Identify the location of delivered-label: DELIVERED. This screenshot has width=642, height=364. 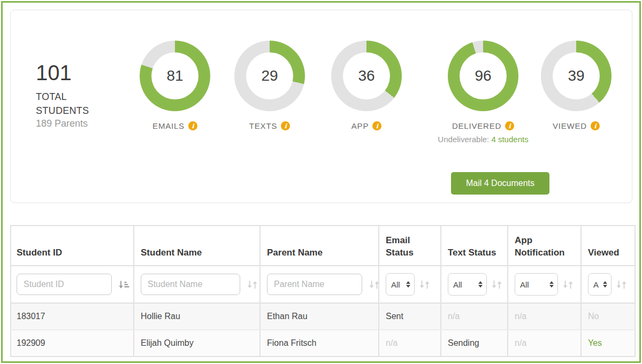
(477, 126).